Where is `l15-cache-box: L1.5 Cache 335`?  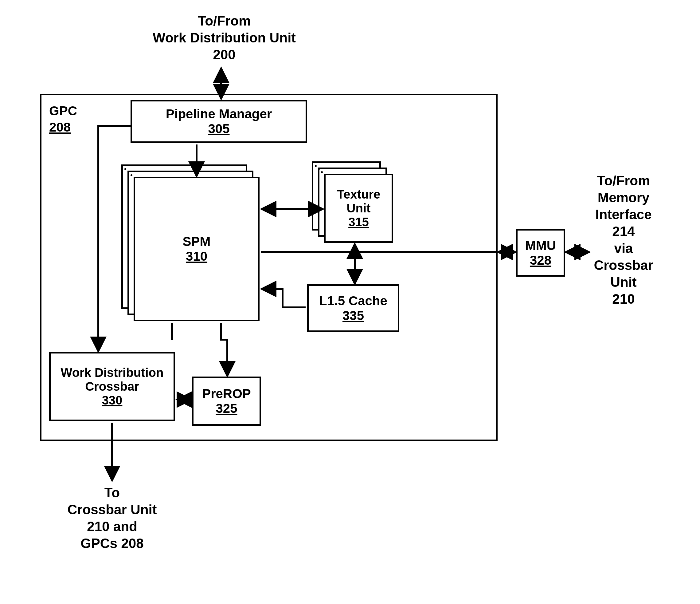
l15-cache-box: L1.5 Cache 335 is located at coordinates (353, 308).